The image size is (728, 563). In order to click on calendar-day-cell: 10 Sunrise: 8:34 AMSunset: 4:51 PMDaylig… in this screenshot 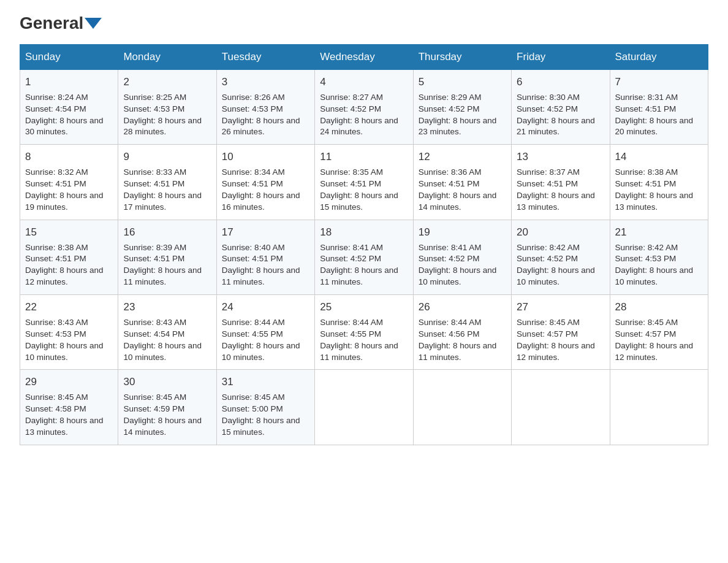, I will do `click(265, 182)`.